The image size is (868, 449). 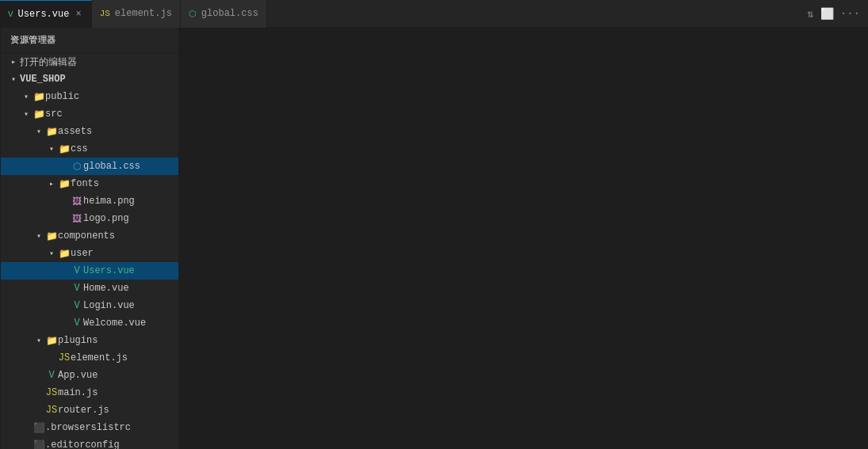 What do you see at coordinates (143, 13) in the screenshot?
I see `tab-label-element-js: element.js` at bounding box center [143, 13].